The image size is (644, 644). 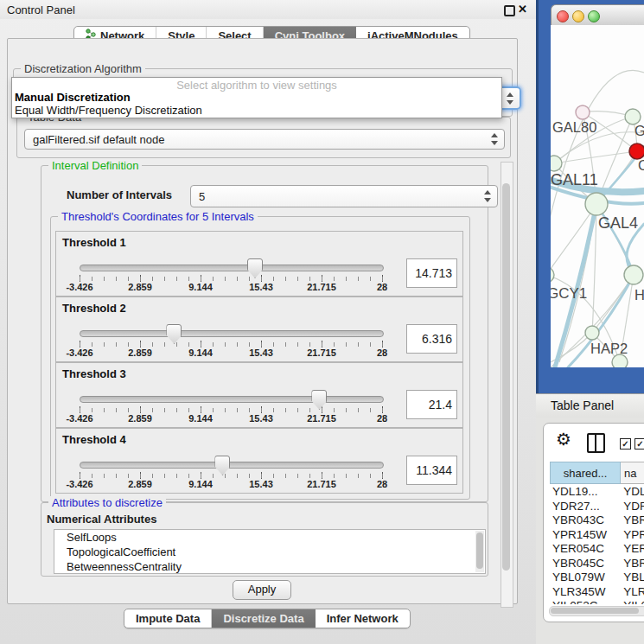 What do you see at coordinates (596, 204) in the screenshot?
I see `node-gal4` at bounding box center [596, 204].